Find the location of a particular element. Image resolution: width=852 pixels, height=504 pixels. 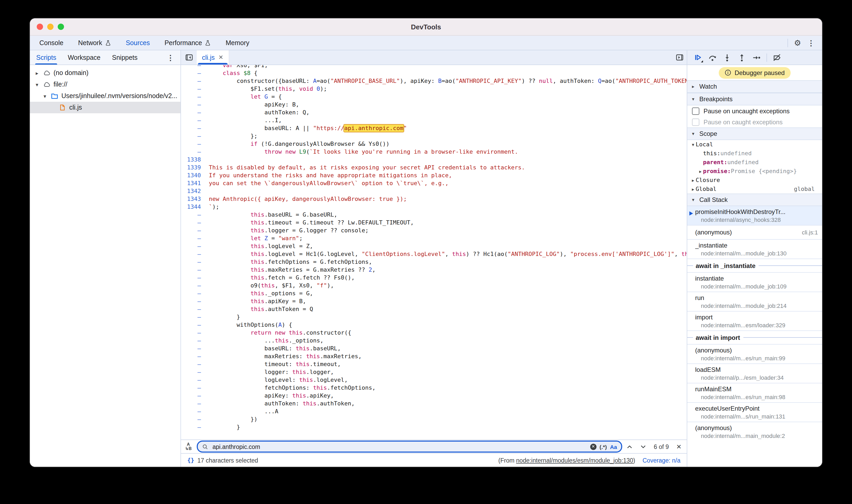

tab-performance: Performance is located at coordinates (188, 43).